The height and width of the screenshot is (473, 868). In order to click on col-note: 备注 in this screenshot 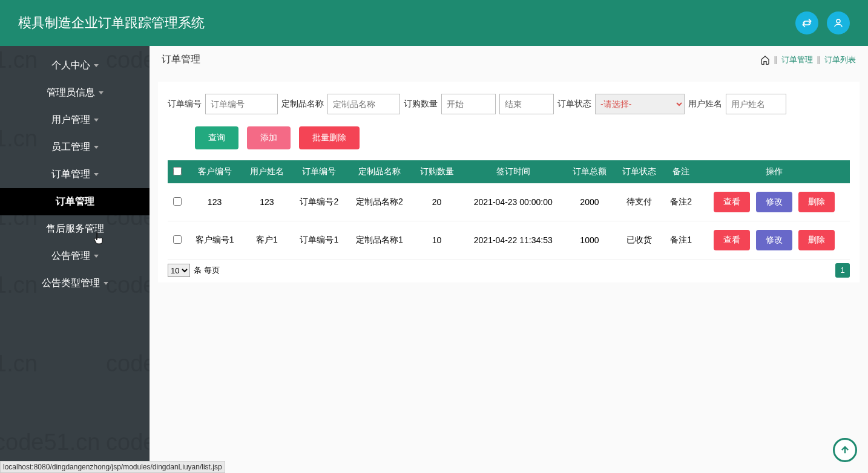, I will do `click(682, 172)`.